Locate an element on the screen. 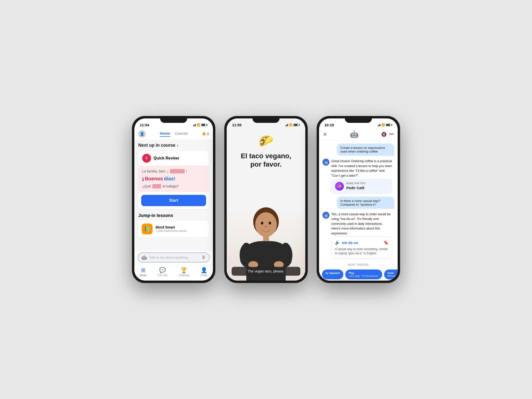 The image size is (532, 399). tab-course: Course is located at coordinates (182, 134).